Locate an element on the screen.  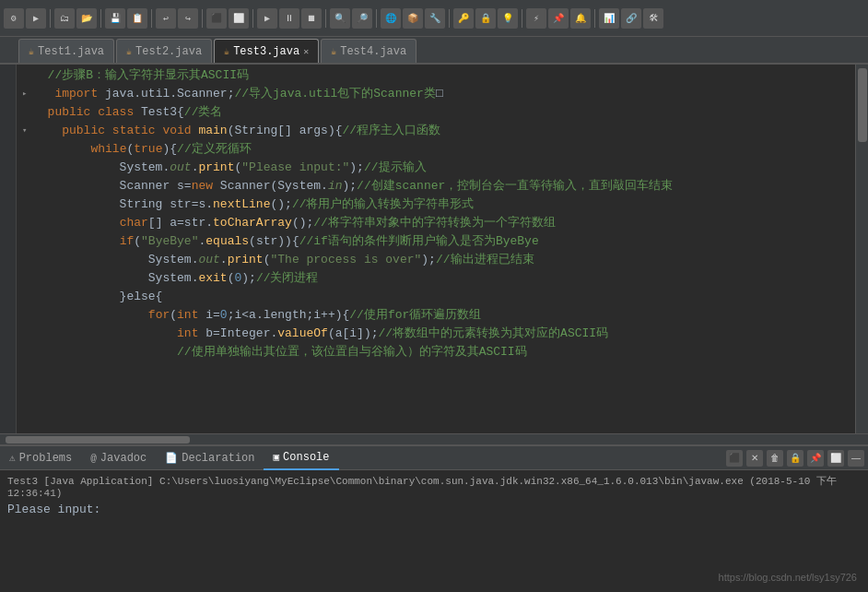
toolbar-icon-2: ▶ is located at coordinates (36, 18).